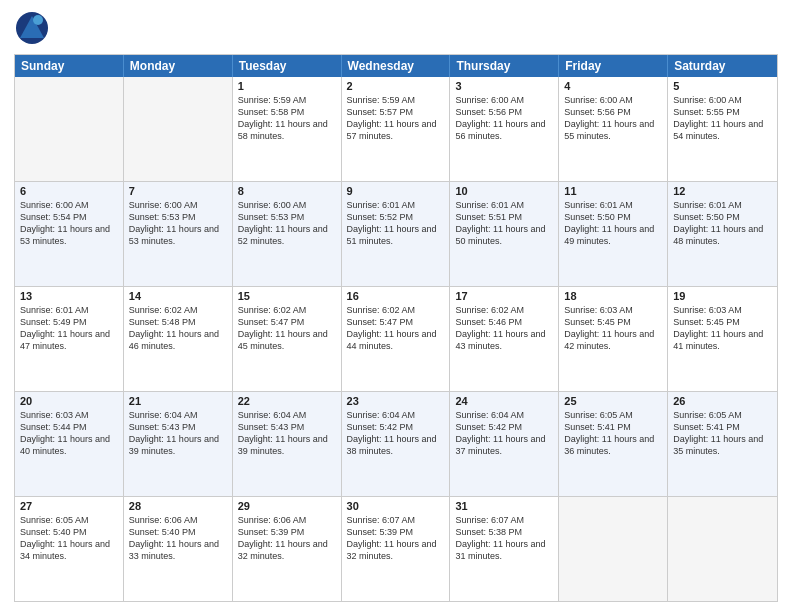  What do you see at coordinates (69, 506) in the screenshot?
I see `day-number: 27` at bounding box center [69, 506].